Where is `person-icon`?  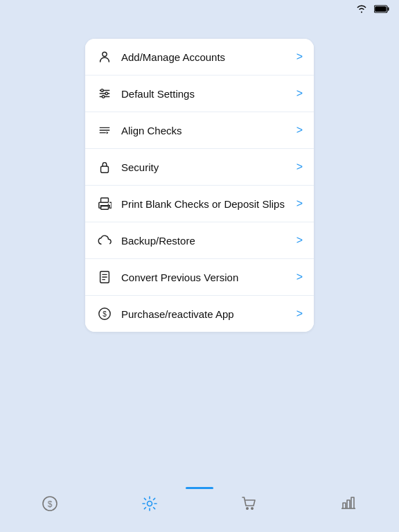 person-icon is located at coordinates (105, 57).